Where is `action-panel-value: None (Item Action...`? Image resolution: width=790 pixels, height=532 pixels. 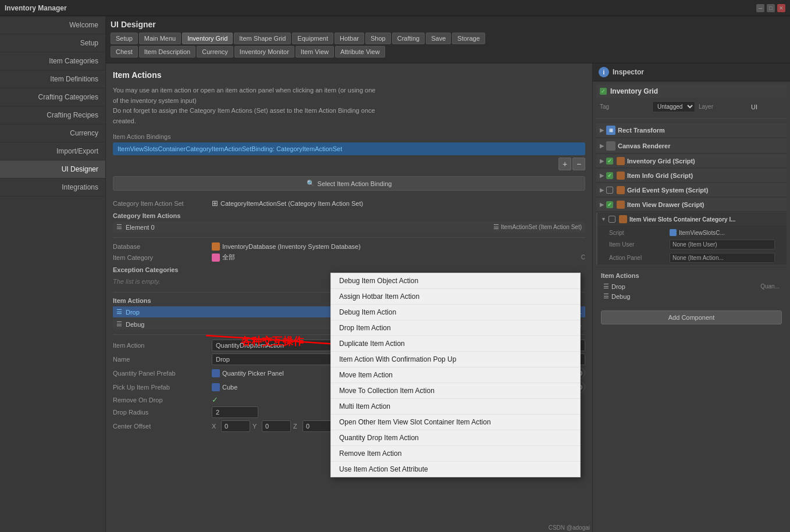 action-panel-value: None (Item Action... is located at coordinates (723, 258).